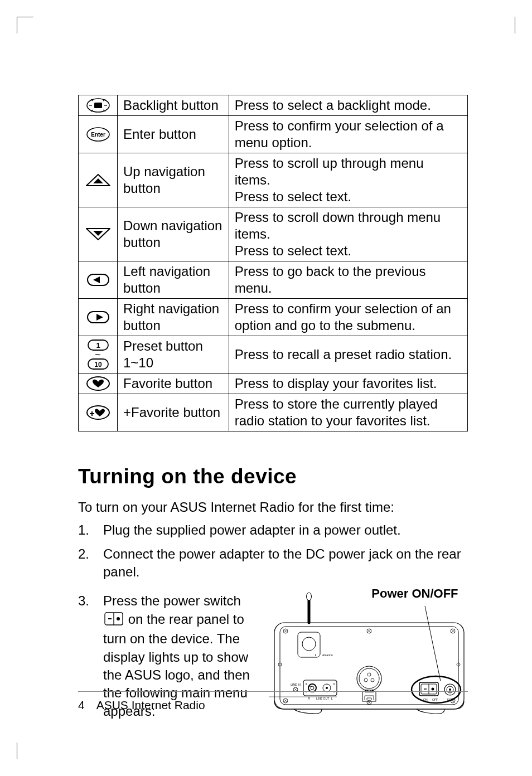 This screenshot has width=532, height=776. What do you see at coordinates (348, 413) in the screenshot?
I see `control-desc: Press to store the currently played radi…` at bounding box center [348, 413].